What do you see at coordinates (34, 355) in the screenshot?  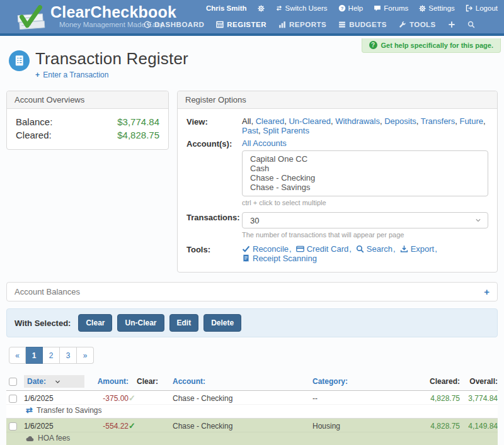 I see `page-button-1: 1` at bounding box center [34, 355].